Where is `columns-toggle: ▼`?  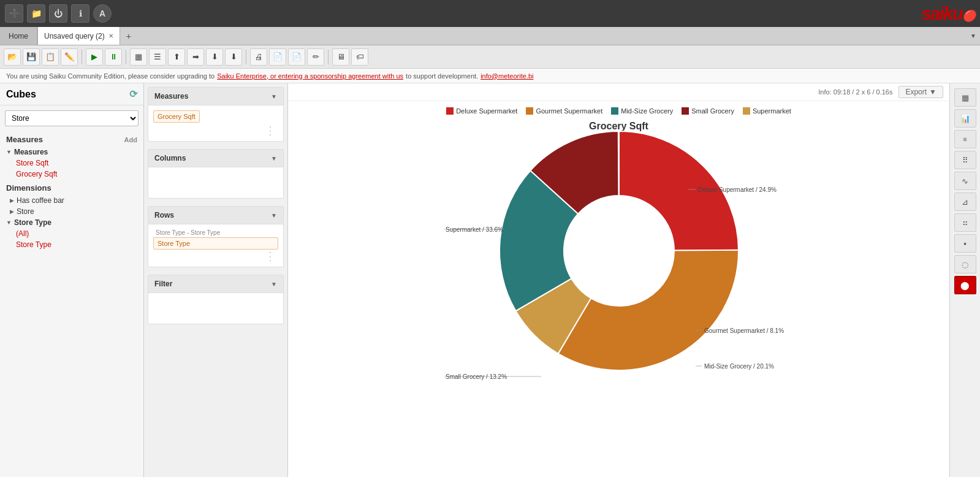
columns-toggle: ▼ is located at coordinates (274, 158).